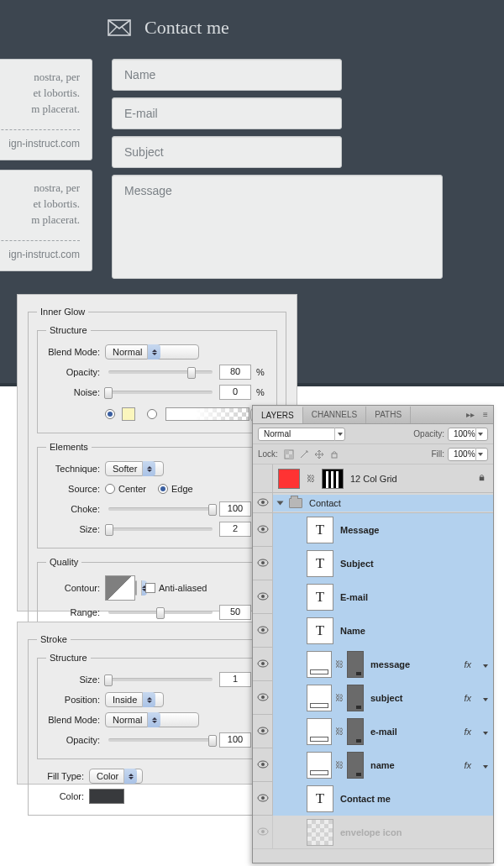 The height and width of the screenshot is (866, 504). What do you see at coordinates (152, 720) in the screenshot?
I see `stroke-blend-select: Normal` at bounding box center [152, 720].